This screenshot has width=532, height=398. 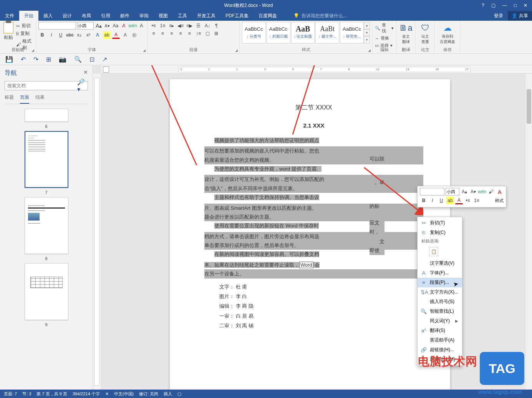 I want to click on tab-baidudisk: 百度网盘, so click(x=268, y=16).